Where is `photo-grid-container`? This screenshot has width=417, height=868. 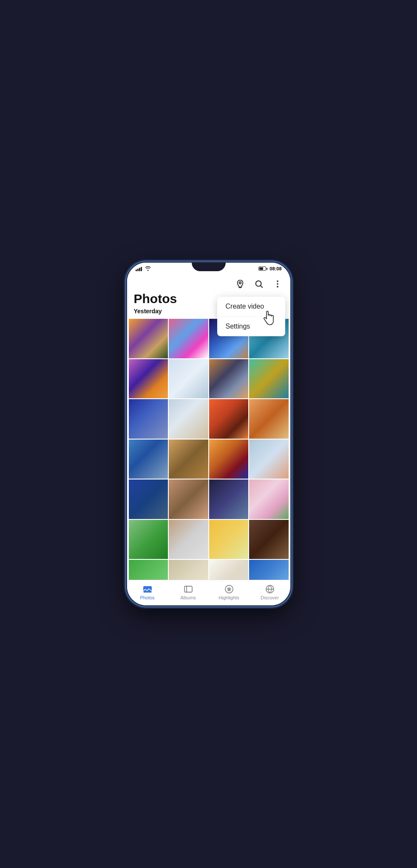 photo-grid-container is located at coordinates (209, 449).